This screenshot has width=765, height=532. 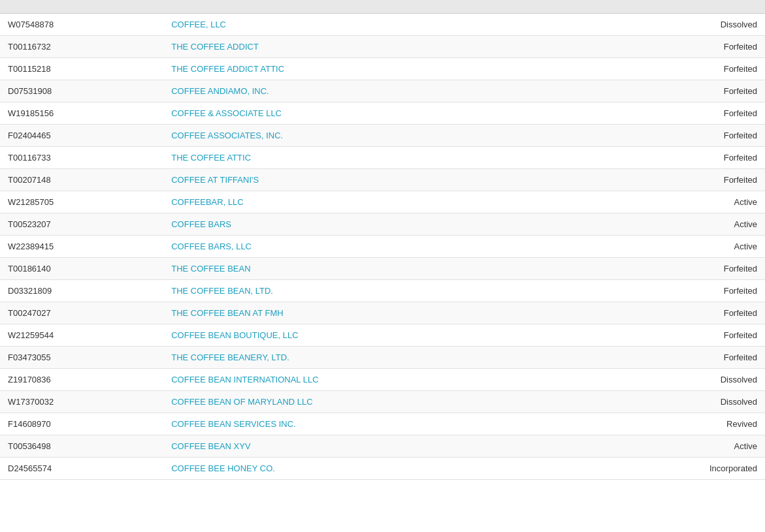 I want to click on business-name-cell: THE COFFEE ADDICT, so click(x=380, y=47).